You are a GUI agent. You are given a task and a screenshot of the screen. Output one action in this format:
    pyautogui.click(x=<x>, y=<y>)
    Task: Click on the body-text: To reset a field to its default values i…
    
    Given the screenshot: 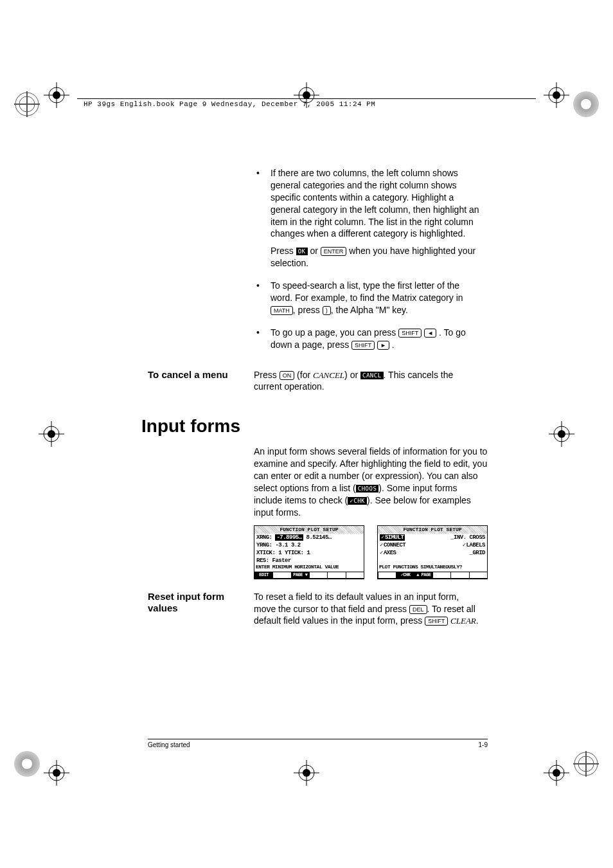 What is the action you would take?
    pyautogui.click(x=368, y=610)
    